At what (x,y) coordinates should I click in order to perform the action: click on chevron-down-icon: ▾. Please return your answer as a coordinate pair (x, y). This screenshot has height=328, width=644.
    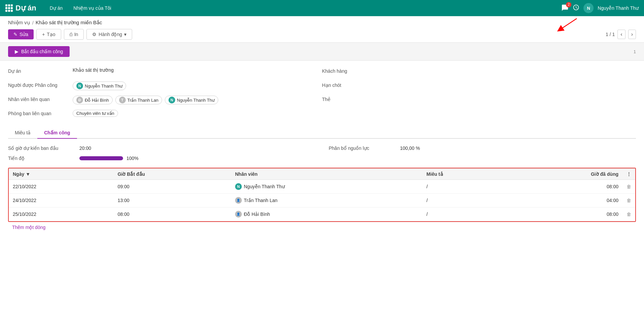
    Looking at the image, I should click on (125, 34).